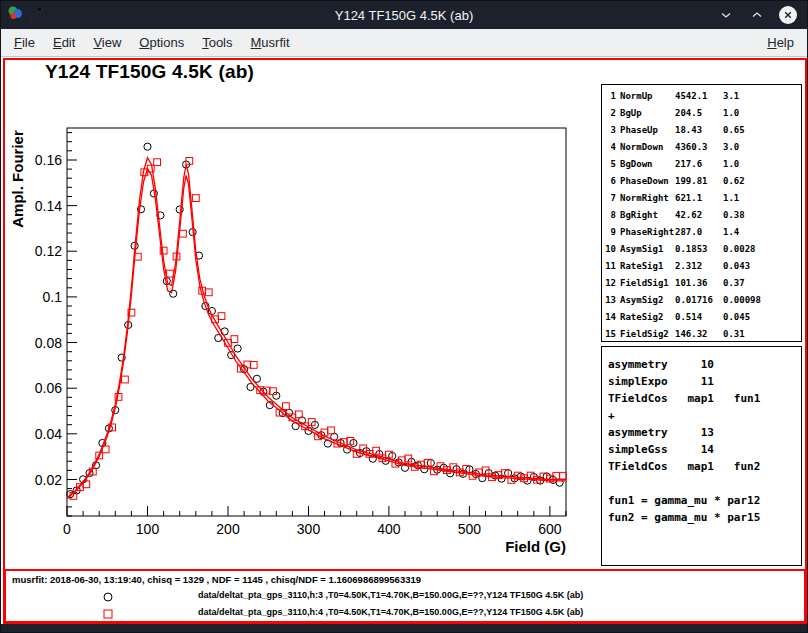  What do you see at coordinates (404, 15) in the screenshot?
I see `titlebar: Y124 TF150G 4.5K (ab)` at bounding box center [404, 15].